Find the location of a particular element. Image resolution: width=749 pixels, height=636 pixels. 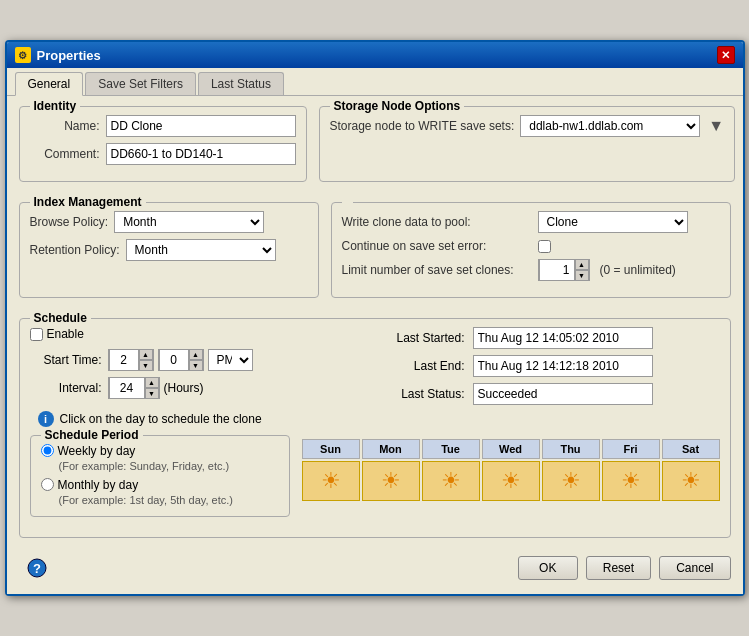

tab-save-set-filters: Save Set Filters is located at coordinates (140, 84).